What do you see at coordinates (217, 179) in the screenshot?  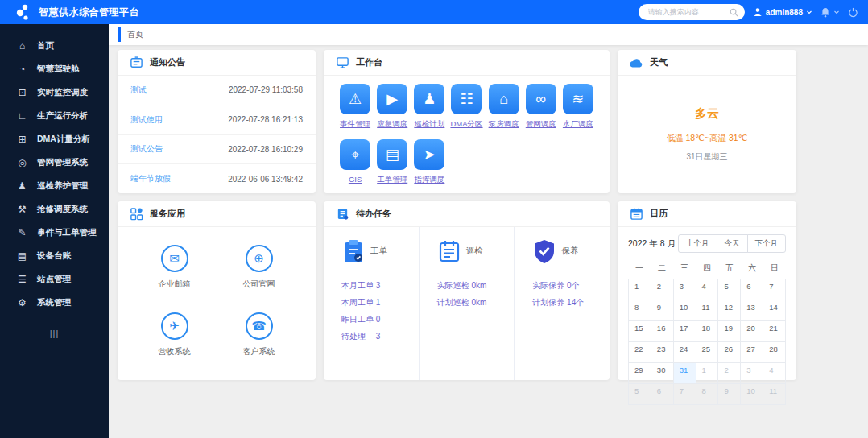 I see `notice-row: 端午节放假 2022-06-06 13:49:42` at bounding box center [217, 179].